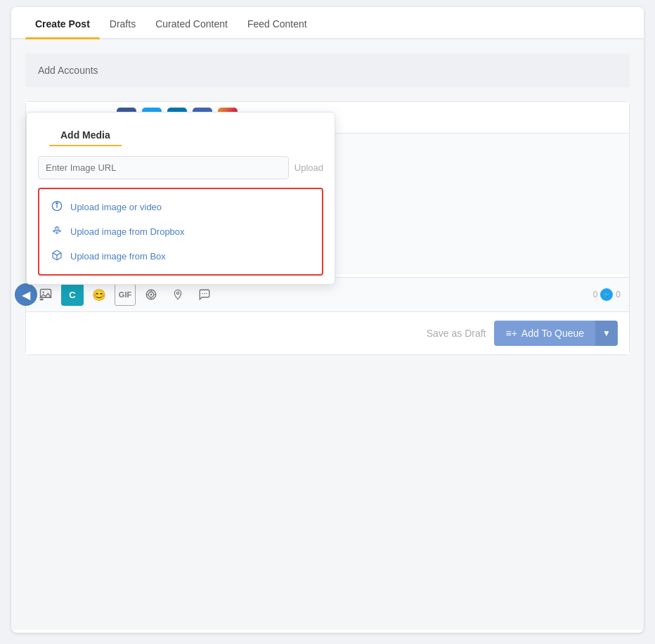 The height and width of the screenshot is (644, 655). I want to click on add-accounts-label: Add Accounts, so click(68, 70).